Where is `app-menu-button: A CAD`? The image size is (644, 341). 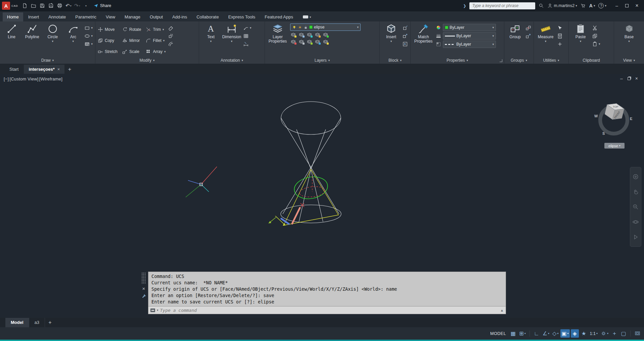
app-menu-button: A CAD is located at coordinates (10, 6).